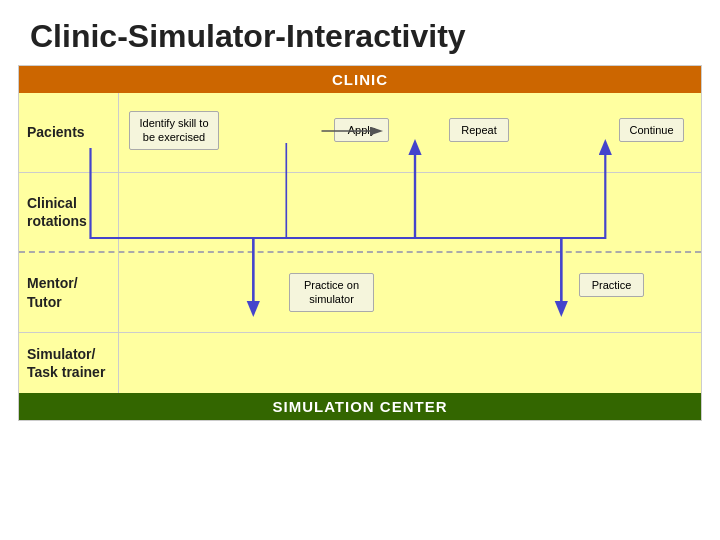 Image resolution: width=720 pixels, height=540 pixels. I want to click on content-patients: Identify skill to be exercised Apply Rep…, so click(410, 132).